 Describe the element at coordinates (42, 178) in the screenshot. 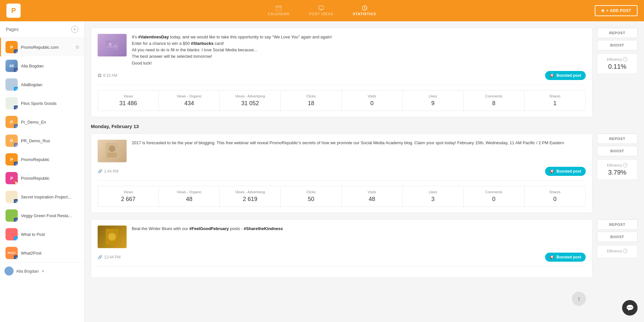

I see `sidebar-item-promorepublic-ig: P ▣ PromoRepublic` at that location.